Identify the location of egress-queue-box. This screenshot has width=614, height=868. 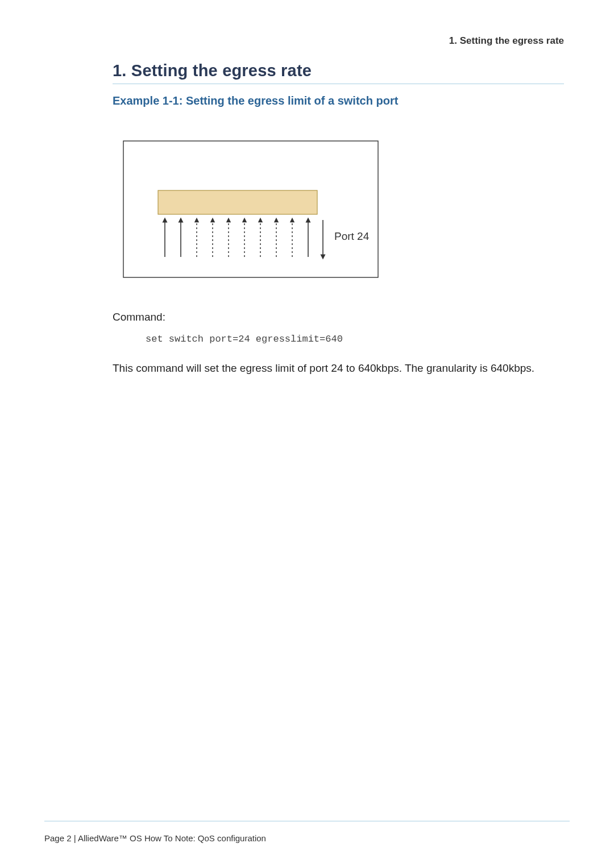
(238, 202).